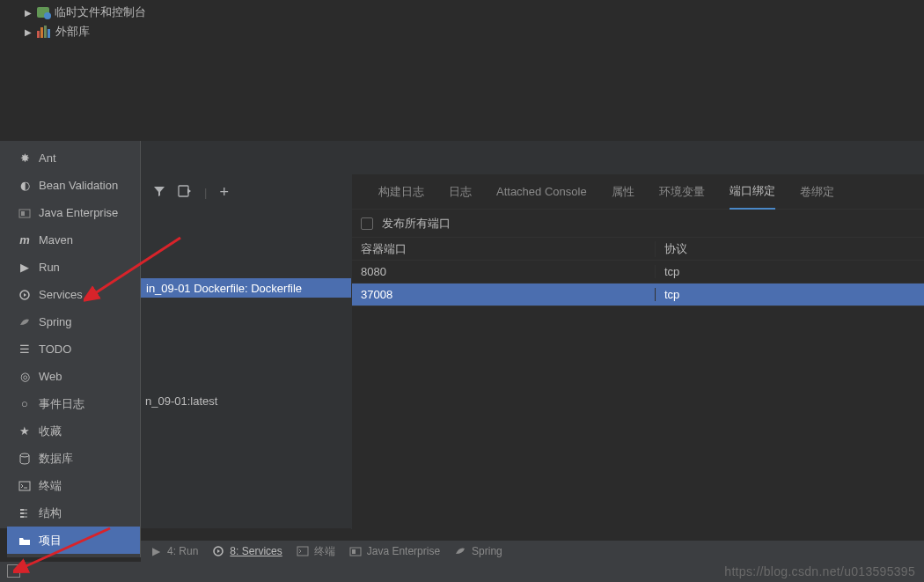 The image size is (924, 582). Describe the element at coordinates (100, 12) in the screenshot. I see `tree-item-label: 临时文件和控制台` at that location.